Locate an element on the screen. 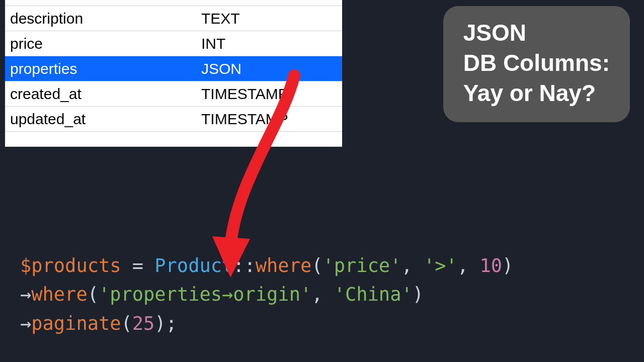 Image resolution: width=644 pixels, height=362 pixels. title-line: JSON is located at coordinates (536, 33).